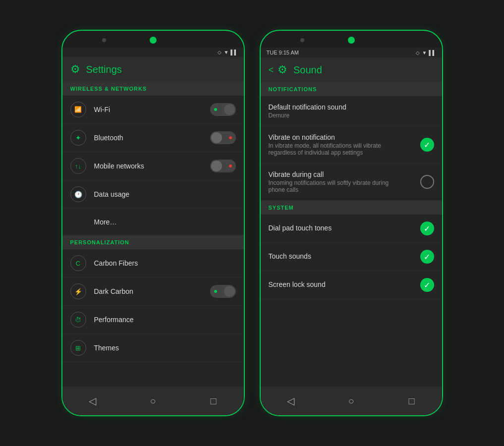 This screenshot has height=446, width=504. I want to click on carbon-fibers-icon: C, so click(78, 263).